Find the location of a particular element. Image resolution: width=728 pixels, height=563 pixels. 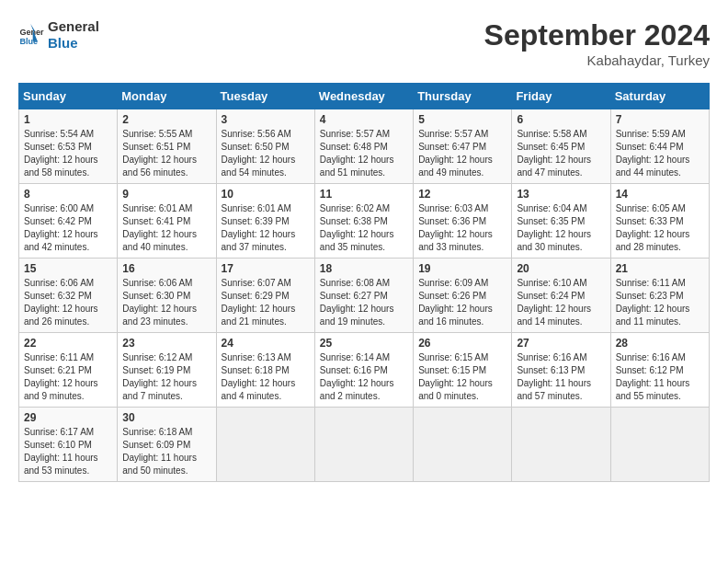

day-info: Sunrise: 6:05 AM Sunset: 6:33 PM Dayligh… is located at coordinates (660, 228).